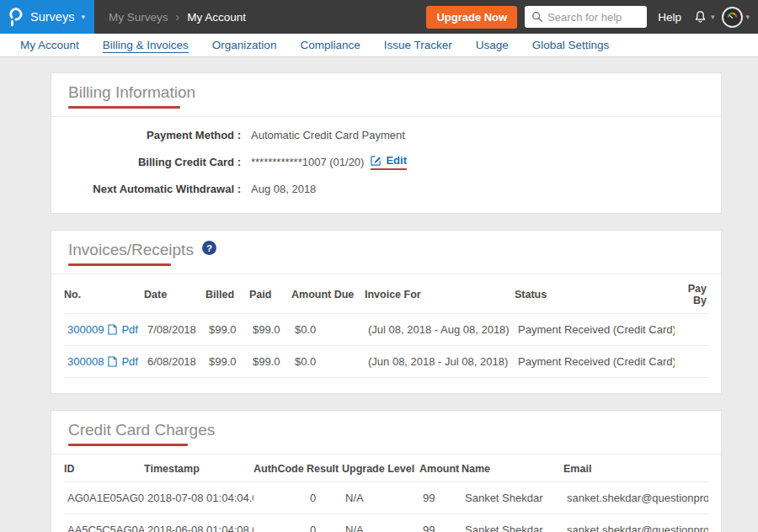  I want to click on col-timestamp: Timestamp, so click(199, 468).